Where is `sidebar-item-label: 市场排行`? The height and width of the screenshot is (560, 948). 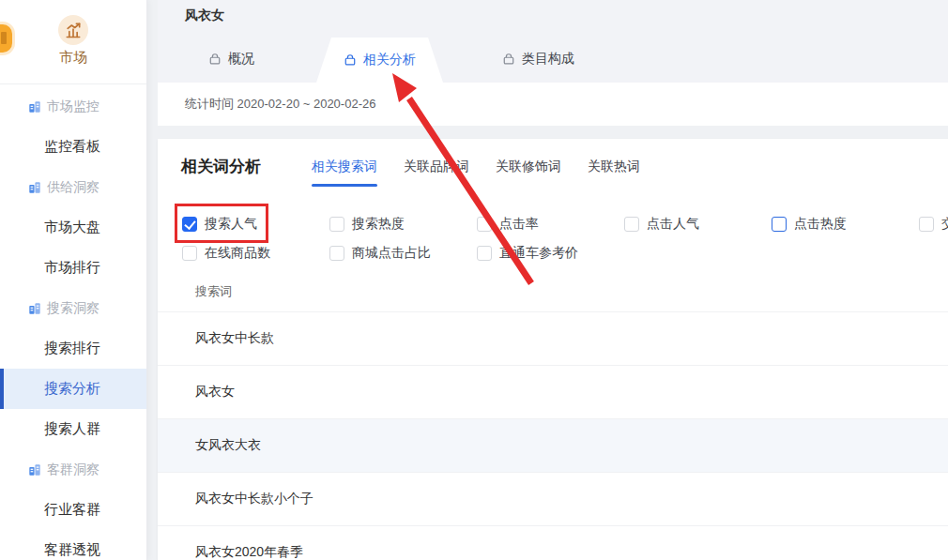
sidebar-item-label: 市场排行 is located at coordinates (72, 268).